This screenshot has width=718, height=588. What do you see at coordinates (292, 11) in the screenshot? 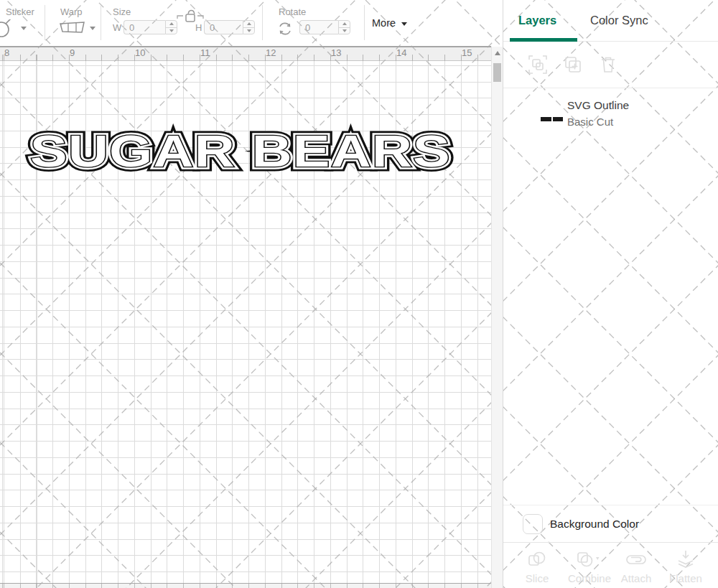
I see `rotate-section-label: Rotate` at bounding box center [292, 11].